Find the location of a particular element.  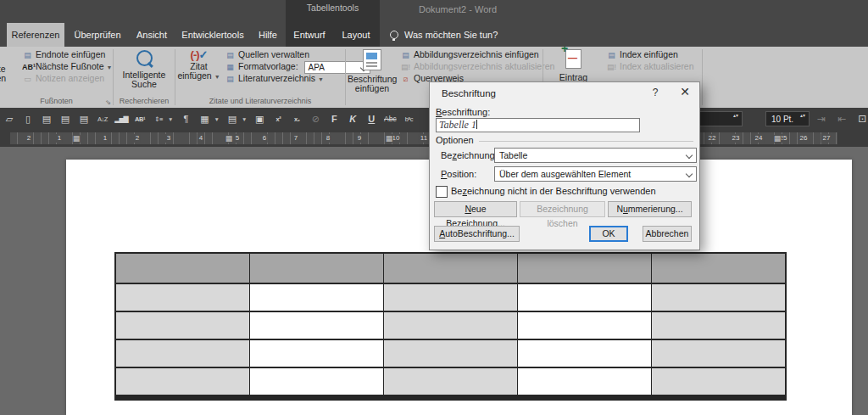

tab-layout: Layout is located at coordinates (356, 35).